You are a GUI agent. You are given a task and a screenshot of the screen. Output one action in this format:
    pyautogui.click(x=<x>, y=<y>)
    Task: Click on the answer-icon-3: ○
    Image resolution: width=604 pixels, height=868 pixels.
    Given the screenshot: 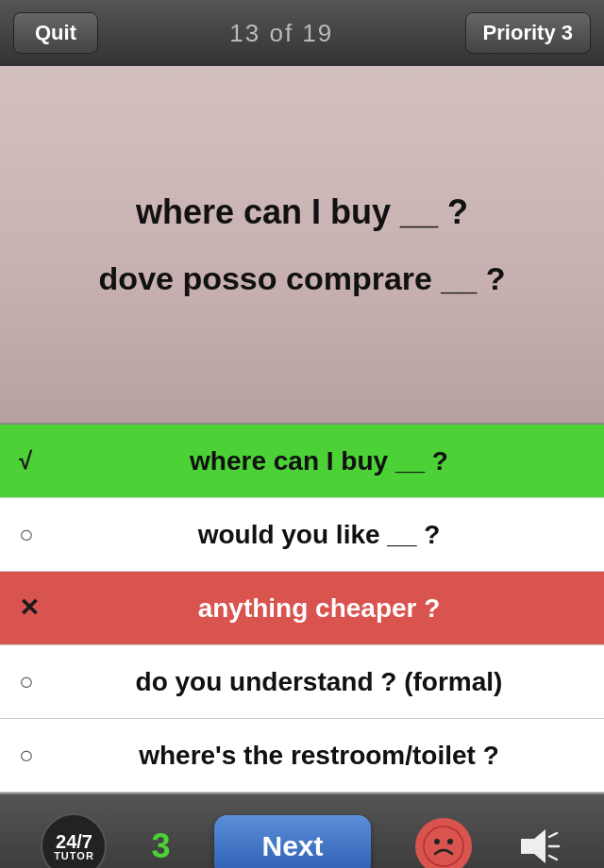 What is the action you would take?
    pyautogui.click(x=36, y=681)
    